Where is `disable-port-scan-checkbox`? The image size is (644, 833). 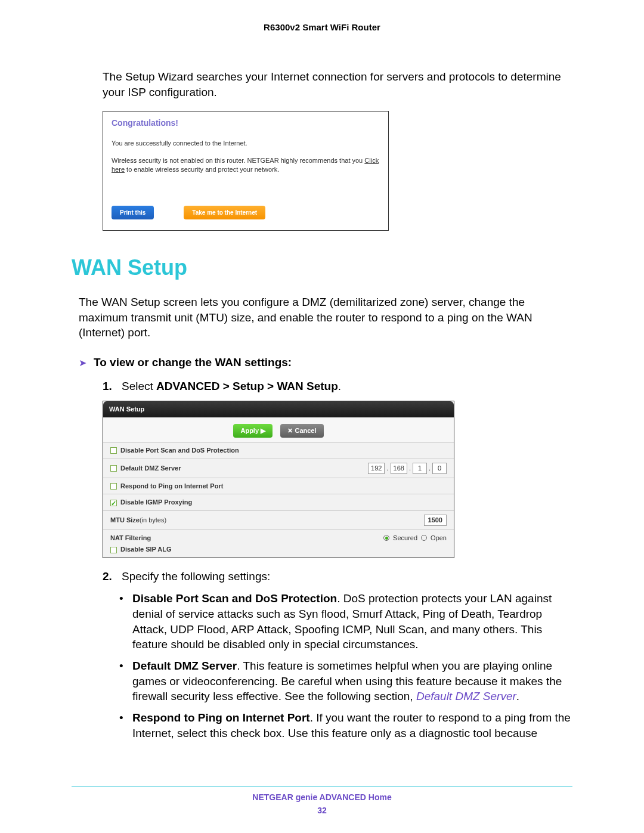
disable-port-scan-checkbox is located at coordinates (113, 451).